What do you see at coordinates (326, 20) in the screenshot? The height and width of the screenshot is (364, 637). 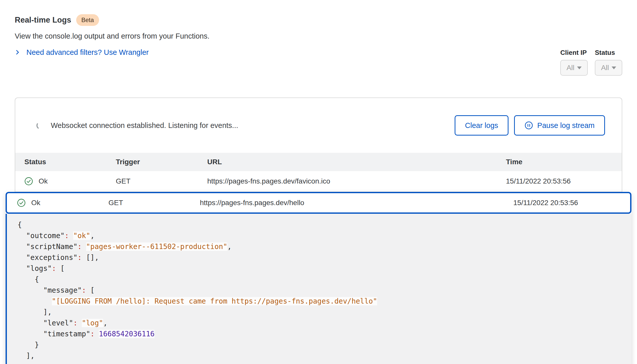 I see `page-header: Real-time Logs Beta` at bounding box center [326, 20].